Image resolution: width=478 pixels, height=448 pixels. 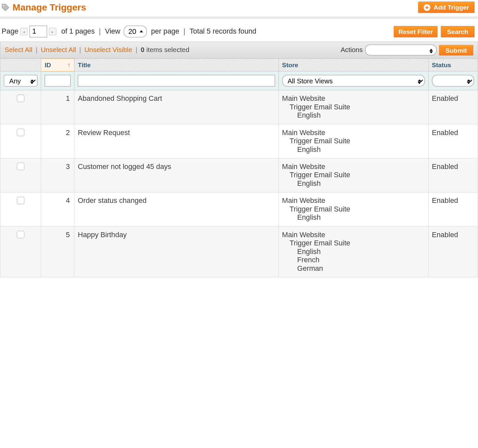 I want to click on tag-icon, so click(x=6, y=7).